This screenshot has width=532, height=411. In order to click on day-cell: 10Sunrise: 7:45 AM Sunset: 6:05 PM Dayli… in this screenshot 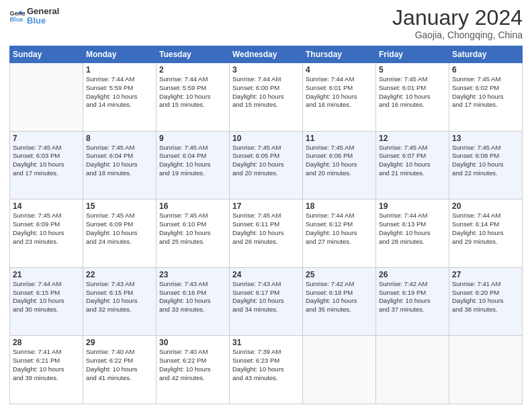, I will do `click(266, 165)`.